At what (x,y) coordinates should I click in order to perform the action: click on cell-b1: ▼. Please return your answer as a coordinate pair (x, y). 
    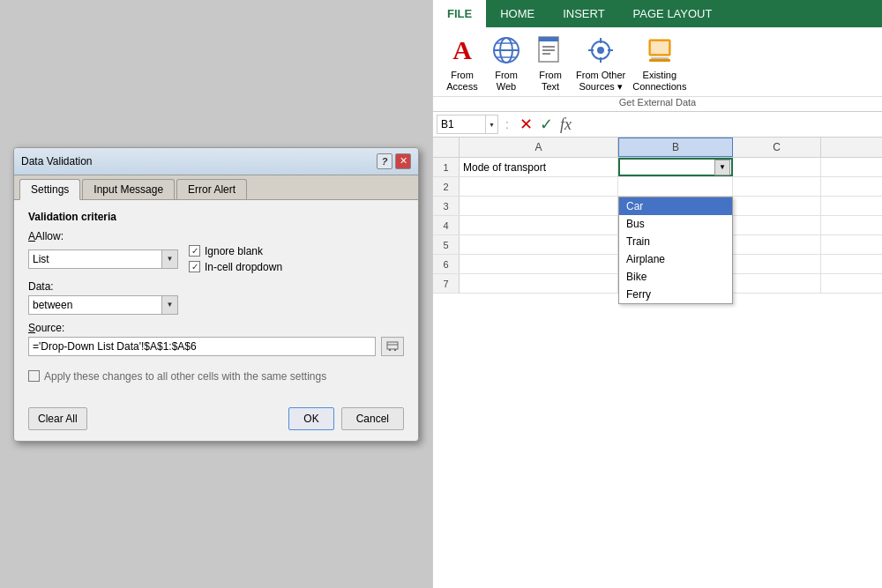
    Looking at the image, I should click on (676, 167).